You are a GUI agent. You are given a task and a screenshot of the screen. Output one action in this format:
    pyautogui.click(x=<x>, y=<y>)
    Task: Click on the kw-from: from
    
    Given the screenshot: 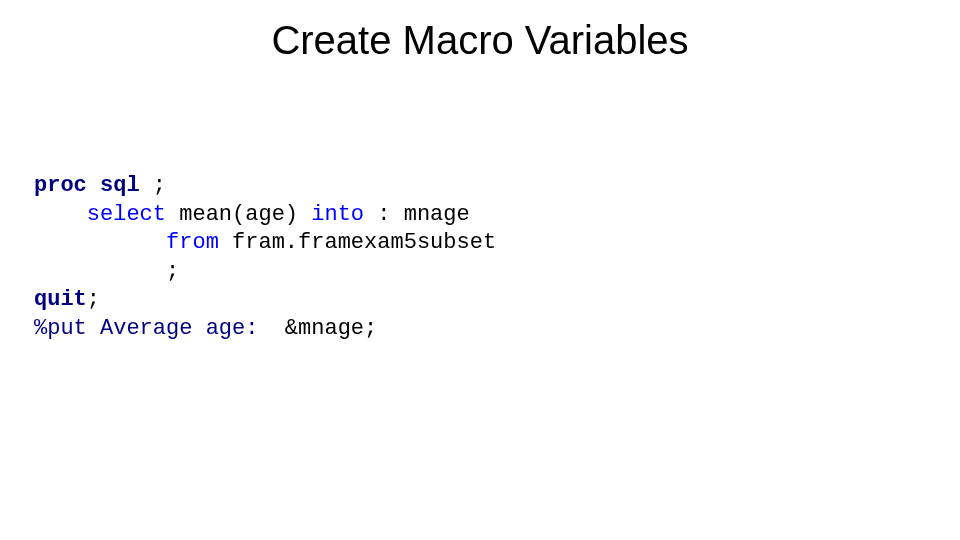 What is the action you would take?
    pyautogui.click(x=192, y=242)
    